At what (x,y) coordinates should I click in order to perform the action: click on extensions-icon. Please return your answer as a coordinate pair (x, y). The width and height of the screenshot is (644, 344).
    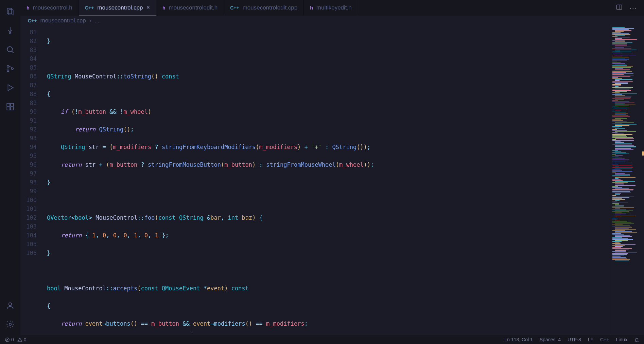
    Looking at the image, I should click on (10, 107).